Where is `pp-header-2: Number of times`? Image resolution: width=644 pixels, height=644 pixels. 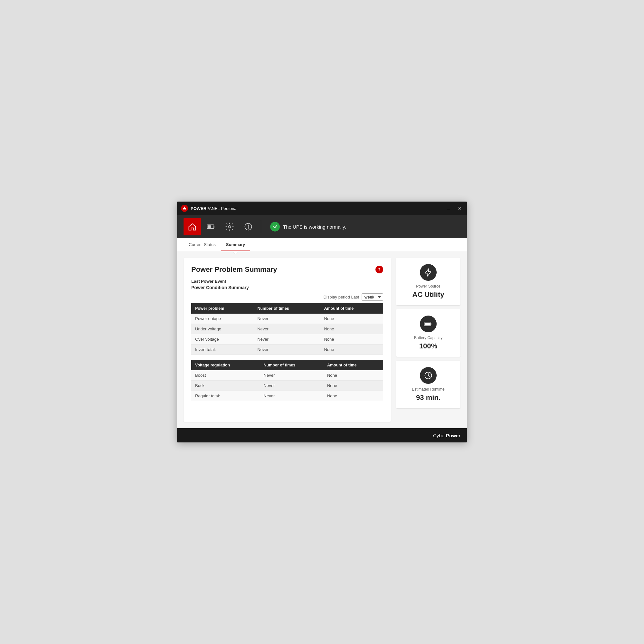 pp-header-2: Number of times is located at coordinates (287, 309).